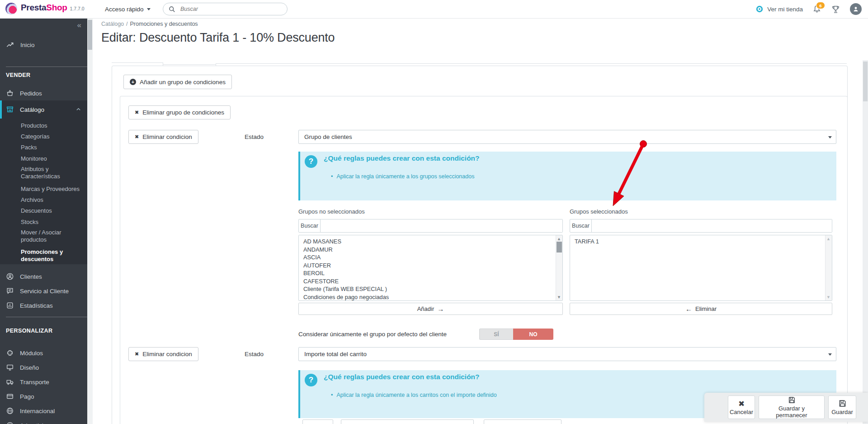  Describe the element at coordinates (430, 309) in the screenshot. I see `add-groups-button: Añadir →` at that location.